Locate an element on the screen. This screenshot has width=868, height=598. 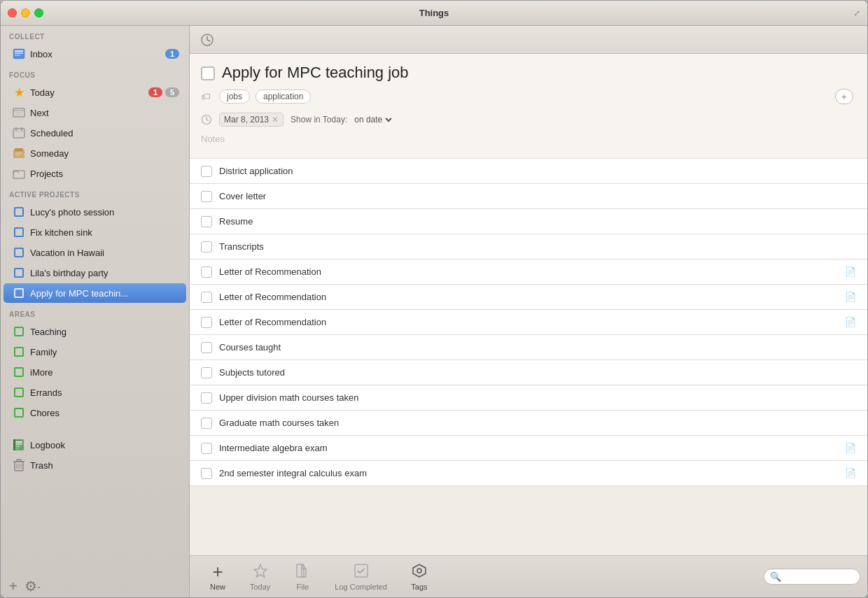
add-tag-plus: + is located at coordinates (844, 97).